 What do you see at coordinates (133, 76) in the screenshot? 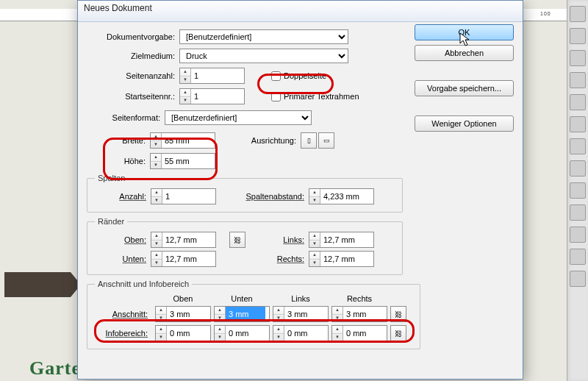
I see `pages-label: Seitenanzahl:` at bounding box center [133, 76].